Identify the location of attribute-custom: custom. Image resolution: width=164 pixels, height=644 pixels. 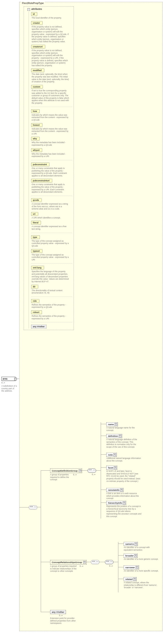
(37, 87).